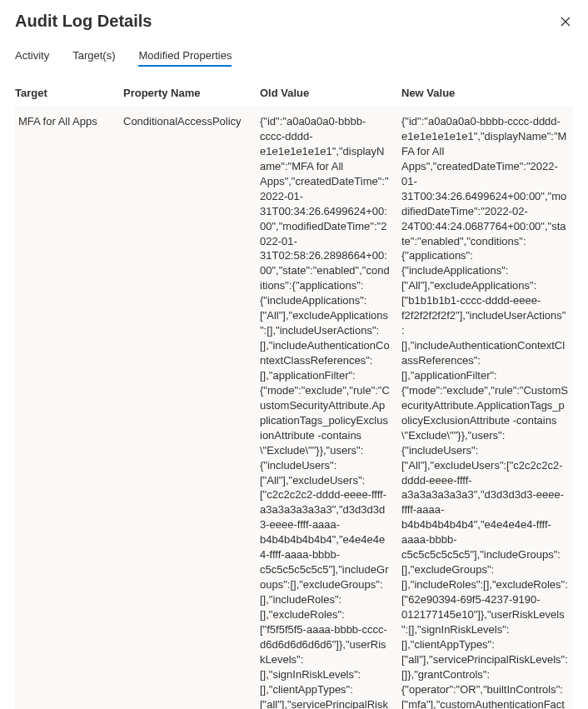  Describe the element at coordinates (566, 22) in the screenshot. I see `close-icon` at that location.